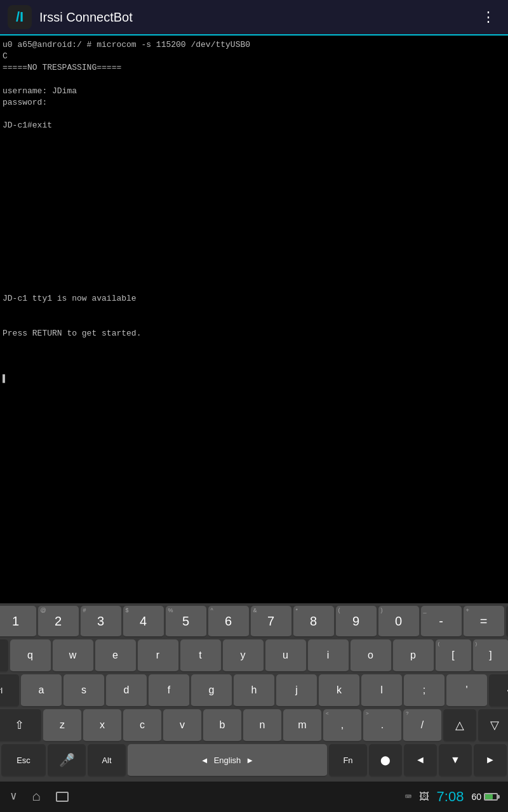 Image resolution: width=508 pixels, height=812 pixels. Describe the element at coordinates (101, 622) in the screenshot. I see `key-3: #3` at that location.